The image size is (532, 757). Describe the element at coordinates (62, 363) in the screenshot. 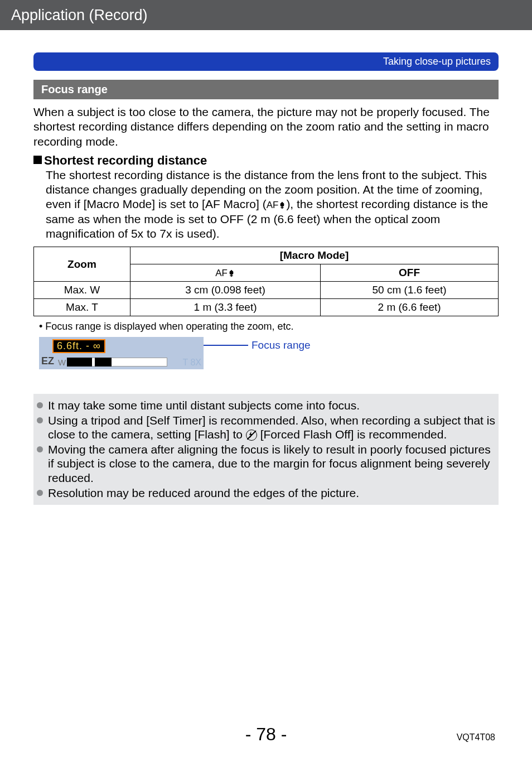

I see `wide-label: W` at that location.